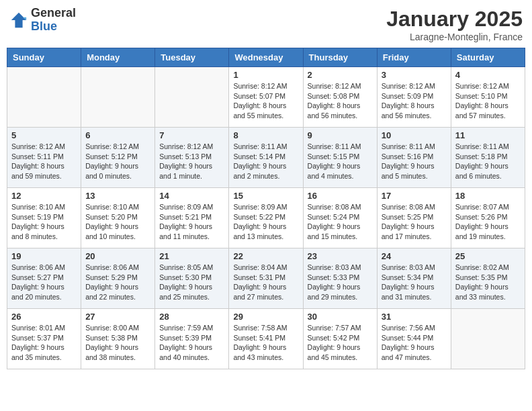 The height and width of the screenshot is (411, 532). What do you see at coordinates (266, 24) in the screenshot?
I see `page-header: General Blue January 2025 Laragne-Monteg…` at bounding box center [266, 24].